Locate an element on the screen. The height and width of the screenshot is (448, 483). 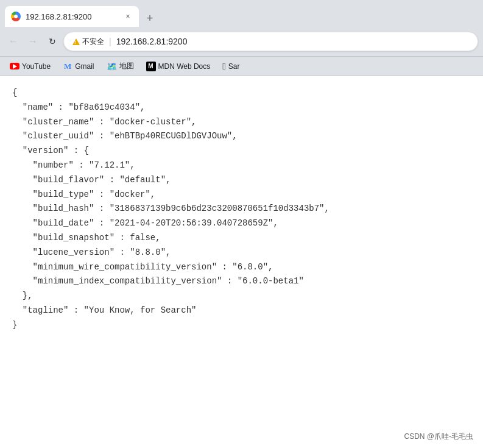
tab-title: 192.168.2.81:9200 is located at coordinates (72, 17).